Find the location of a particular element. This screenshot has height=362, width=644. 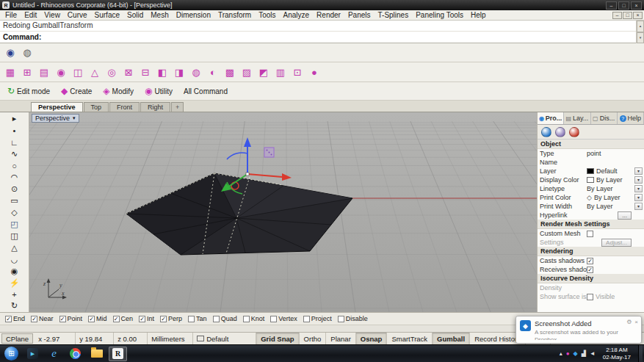

mesh-split-icon: ◧ is located at coordinates (162, 72).